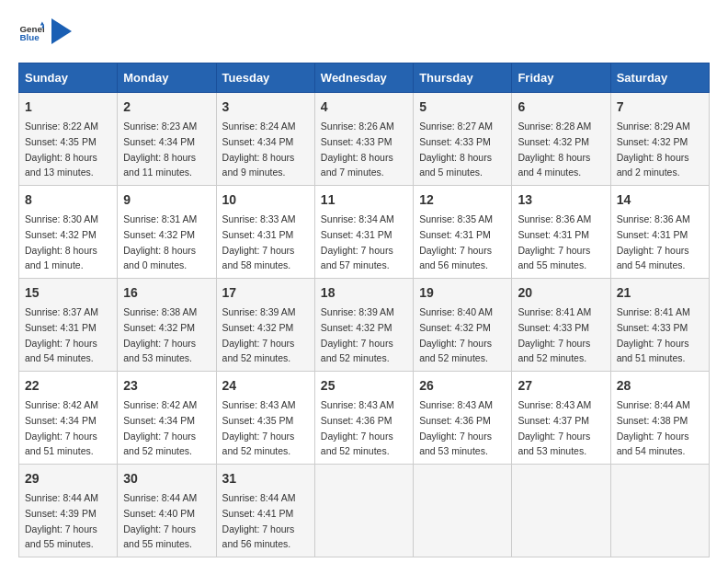  I want to click on sunrise-info: Sunrise: 8:33 AM, so click(259, 219).